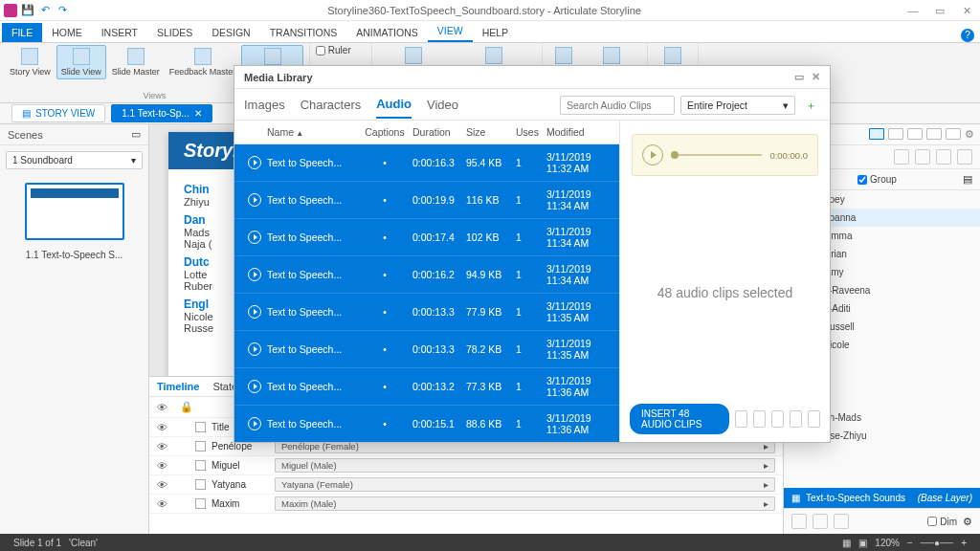 This screenshot has height=551, width=980. Describe the element at coordinates (45, 11) in the screenshot. I see `undo-icon: ↶` at that location.